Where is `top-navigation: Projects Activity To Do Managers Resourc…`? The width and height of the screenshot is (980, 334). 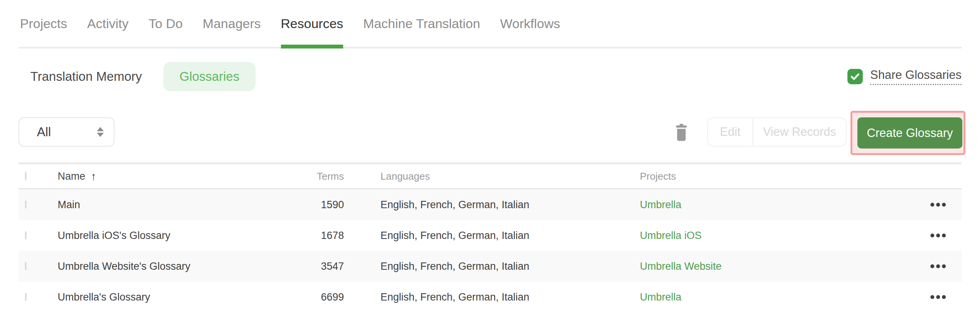
top-navigation: Projects Activity To Do Managers Resourc… is located at coordinates (490, 24).